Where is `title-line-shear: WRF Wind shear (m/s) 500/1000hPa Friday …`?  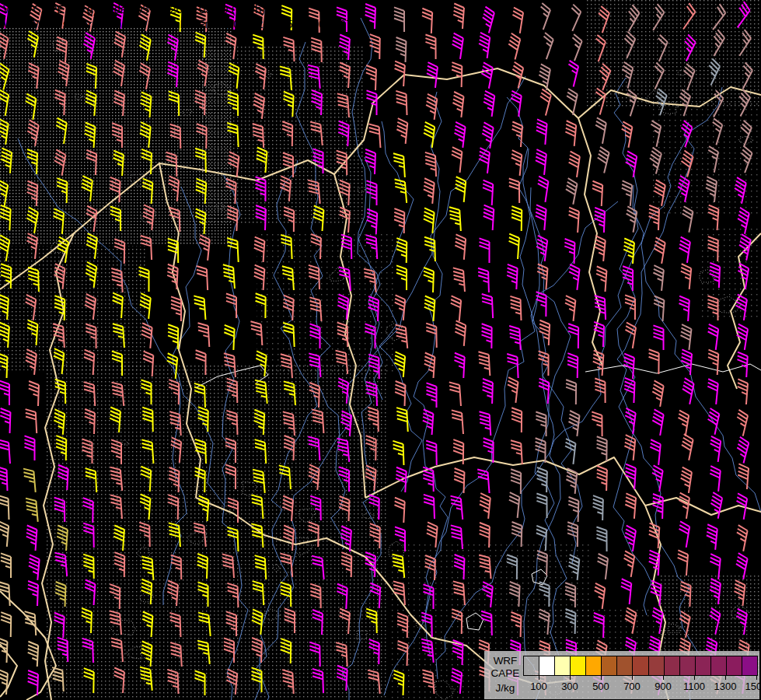 title-line-shear: WRF Wind shear (m/s) 500/1000hPa Friday … is located at coordinates (178, 23).